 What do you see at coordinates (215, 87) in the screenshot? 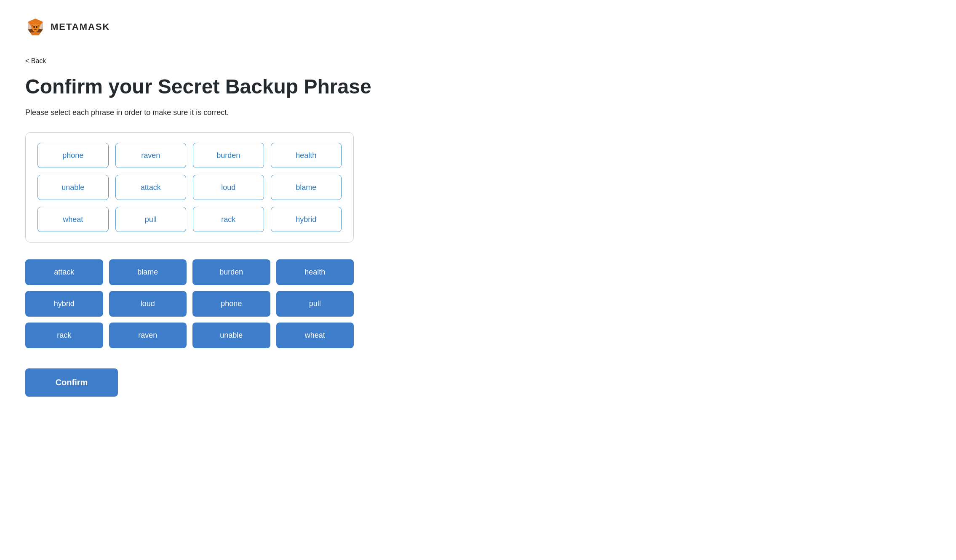
I see `page-title: Confirm your Secret Backup Phrase` at bounding box center [215, 87].